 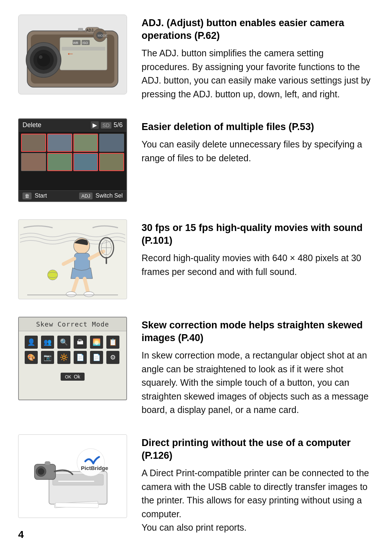 What do you see at coordinates (258, 234) in the screenshot?
I see `movies-title: 30 fps or 15 fps high-quality movies wit…` at bounding box center [258, 234].